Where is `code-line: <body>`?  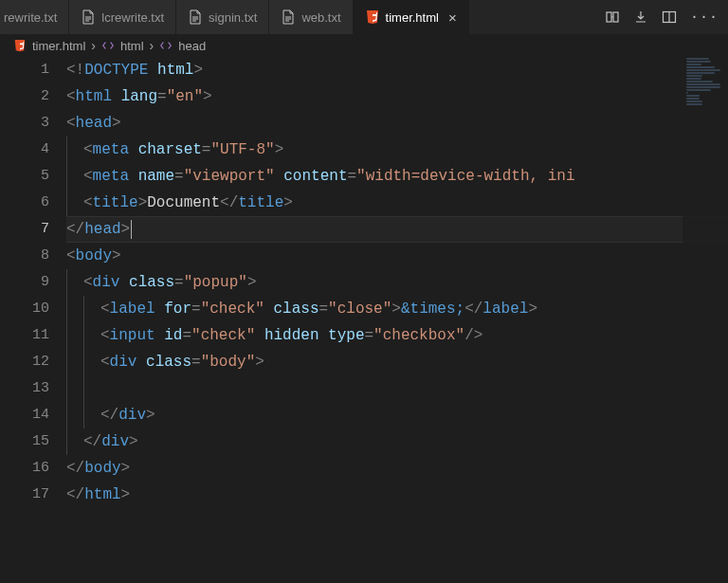 code-line: <body> is located at coordinates (397, 256).